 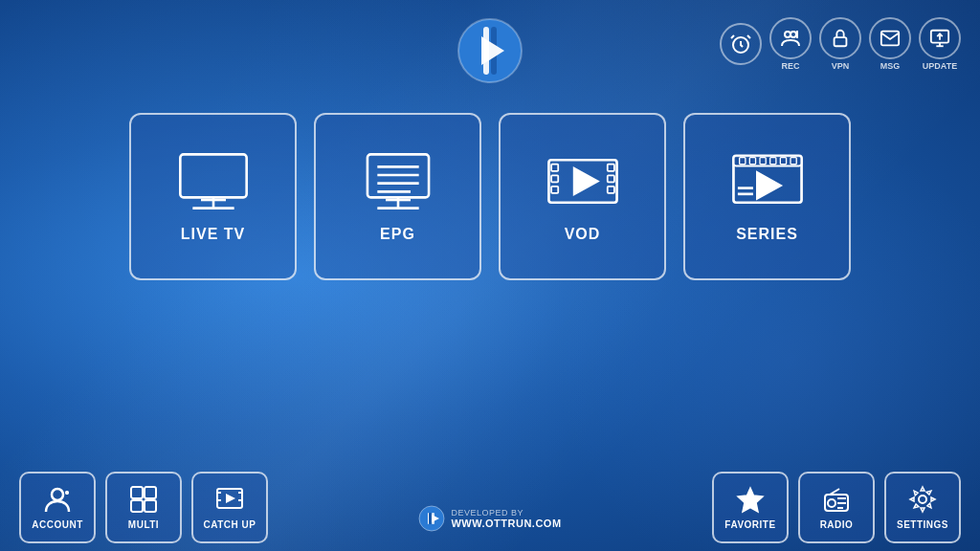 What do you see at coordinates (940, 66) in the screenshot?
I see `update-label: UPDATE` at bounding box center [940, 66].